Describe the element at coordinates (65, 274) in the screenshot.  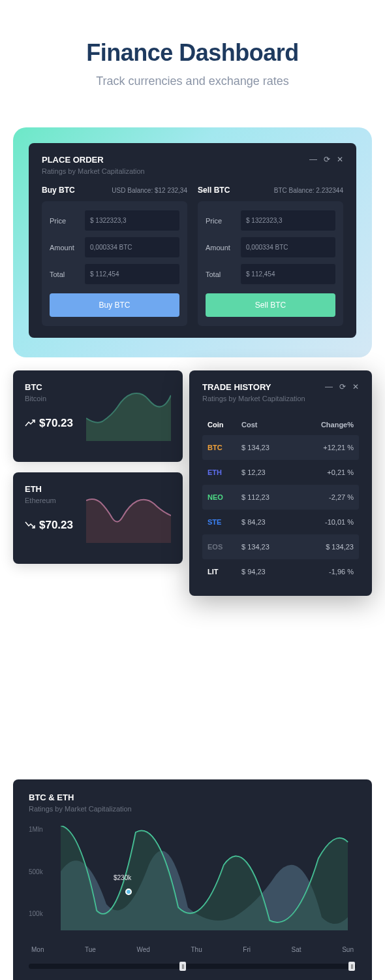
I see `buy-total-label: Total` at that location.